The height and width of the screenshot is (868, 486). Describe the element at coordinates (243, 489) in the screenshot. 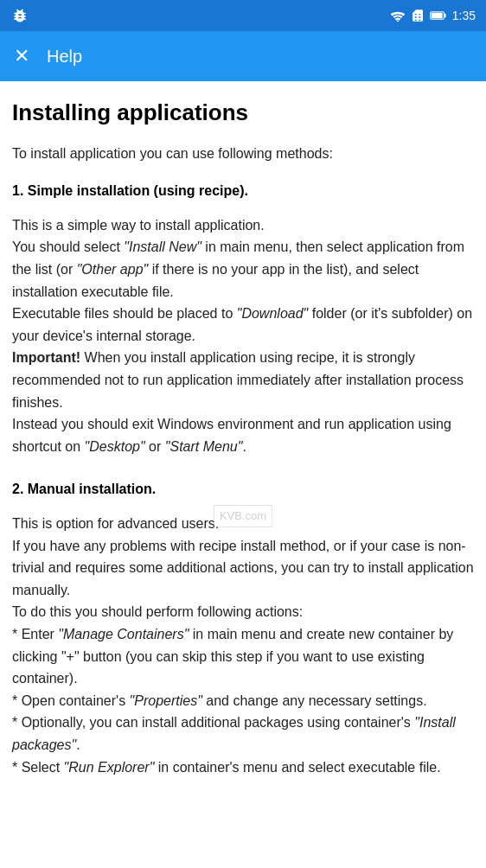

I see `section2-title: 2. Manual installation.` at that location.